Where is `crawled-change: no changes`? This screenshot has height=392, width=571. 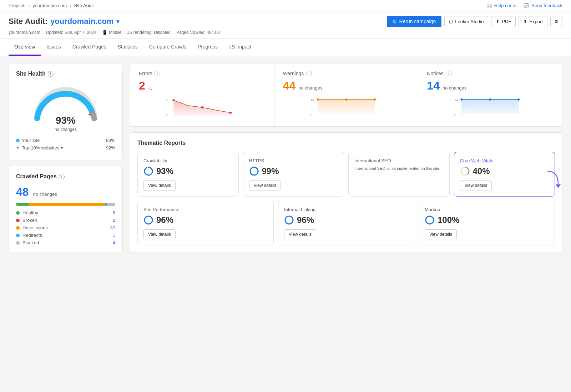
crawled-change: no changes is located at coordinates (45, 194).